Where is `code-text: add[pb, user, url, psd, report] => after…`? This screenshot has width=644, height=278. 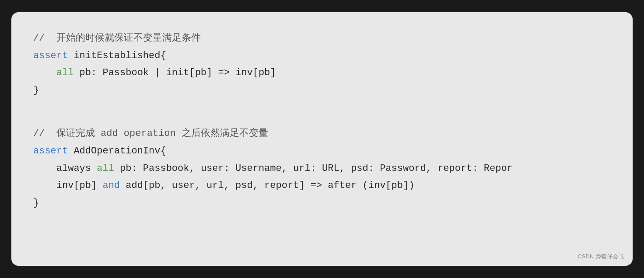
code-text: add[pb, user, url, psd, report] => after… is located at coordinates (267, 186).